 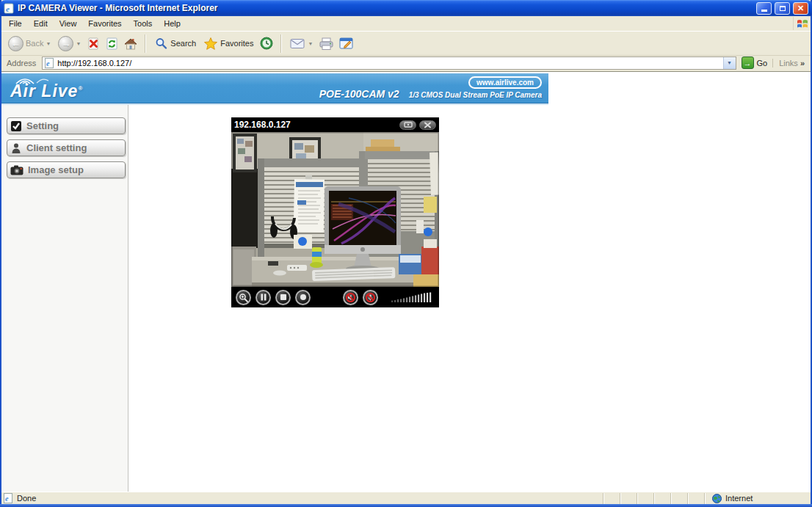 I want to click on address-bar: Address e ▼ → Go Links », so click(x=406, y=64).